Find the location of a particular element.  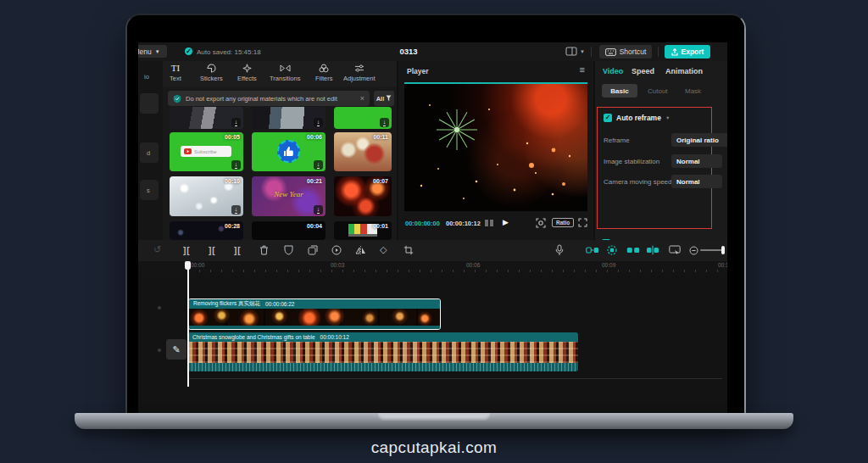

preview-axis-icon is located at coordinates (653, 250).